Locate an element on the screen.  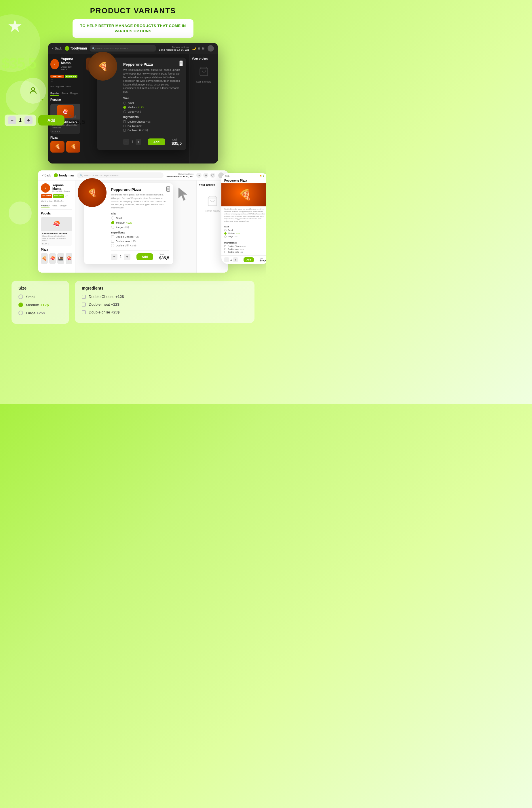
light-heart-icon: ♡ is located at coordinates (67, 196).